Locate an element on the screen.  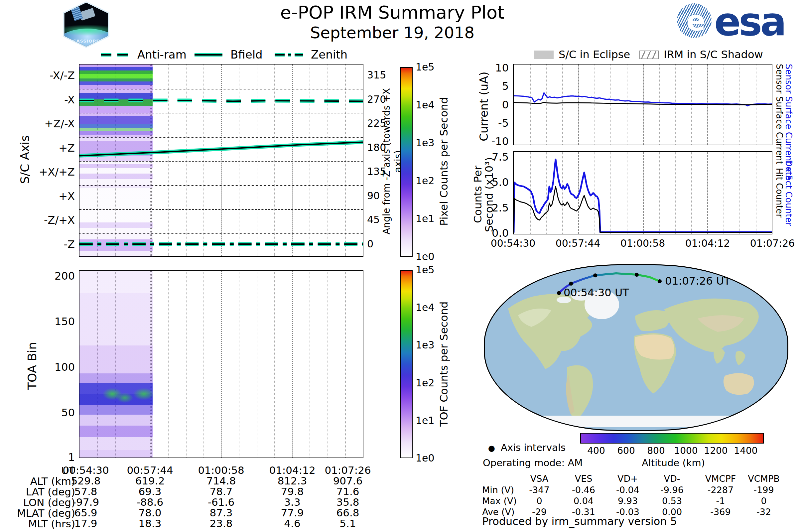
altitude-tick: 400 is located at coordinates (596, 451).